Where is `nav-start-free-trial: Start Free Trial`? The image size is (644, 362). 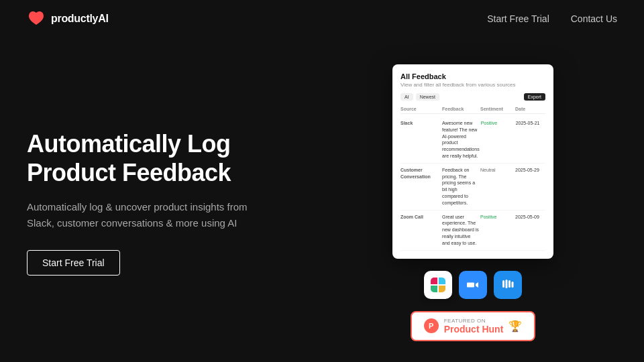 nav-start-free-trial: Start Free Trial is located at coordinates (518, 19).